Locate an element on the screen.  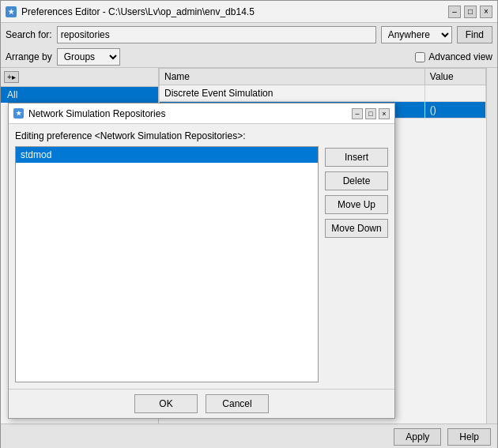
dialog-icon: ★ is located at coordinates (19, 114).